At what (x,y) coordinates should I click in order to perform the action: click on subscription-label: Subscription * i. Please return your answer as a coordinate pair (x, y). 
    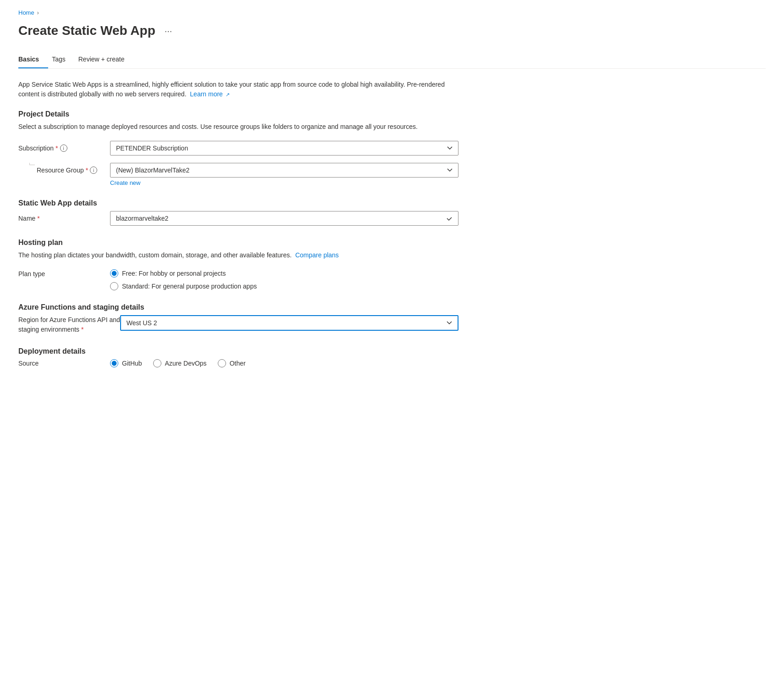
    Looking at the image, I should click on (64, 146).